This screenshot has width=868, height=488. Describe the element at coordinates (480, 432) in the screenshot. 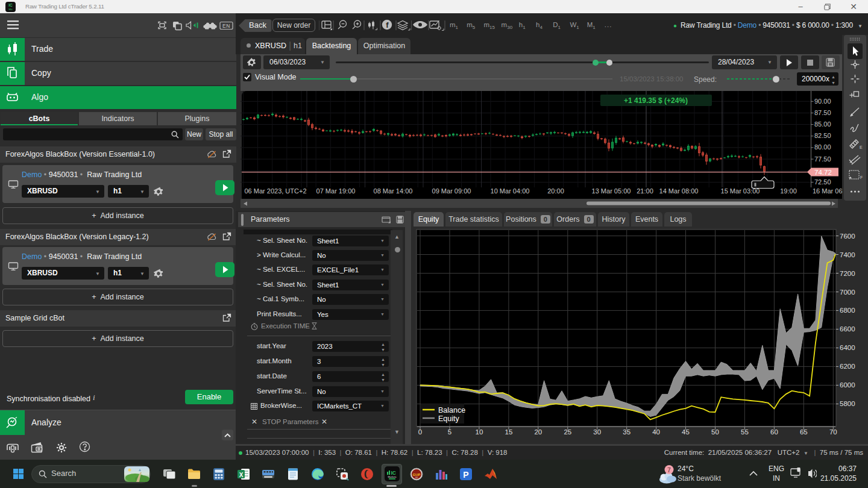

I see `svg-text: 10` at that location.